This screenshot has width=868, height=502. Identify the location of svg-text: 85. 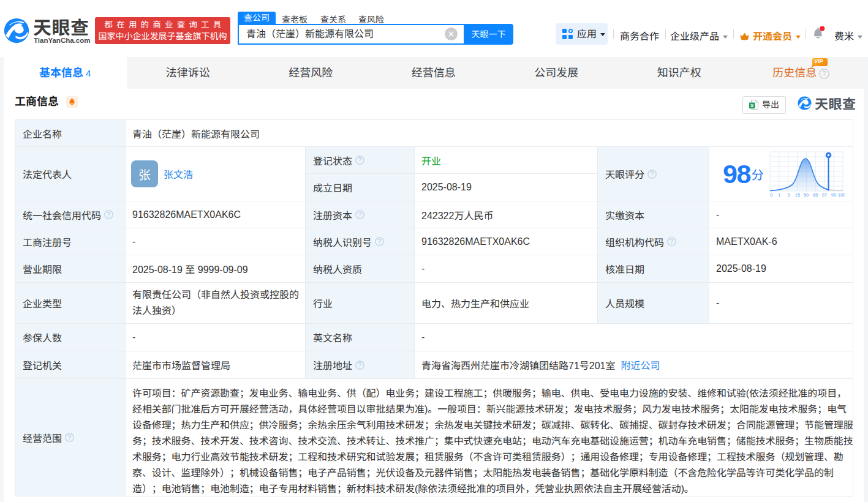
(815, 195).